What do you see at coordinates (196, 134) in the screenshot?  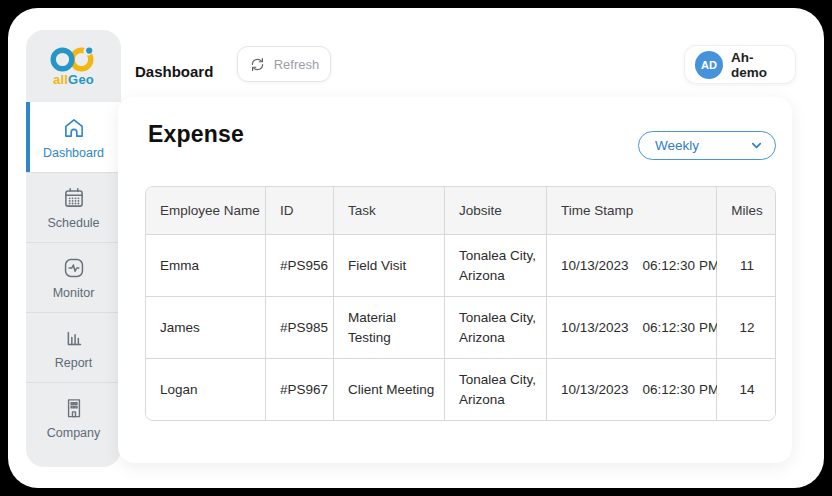 I see `expense-title: Expense` at bounding box center [196, 134].